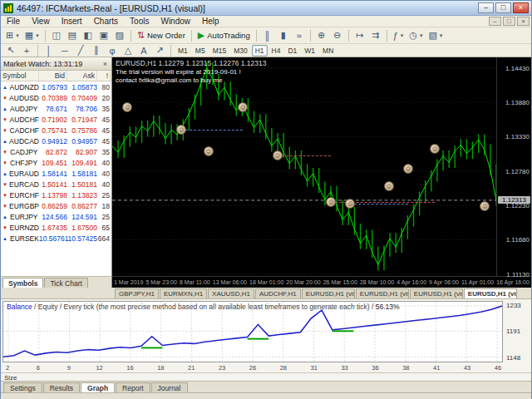  What do you see at coordinates (57, 163) in the screenshot?
I see `market-watch-row: ▼CHFJPY109.451109.49140` at bounding box center [57, 163].